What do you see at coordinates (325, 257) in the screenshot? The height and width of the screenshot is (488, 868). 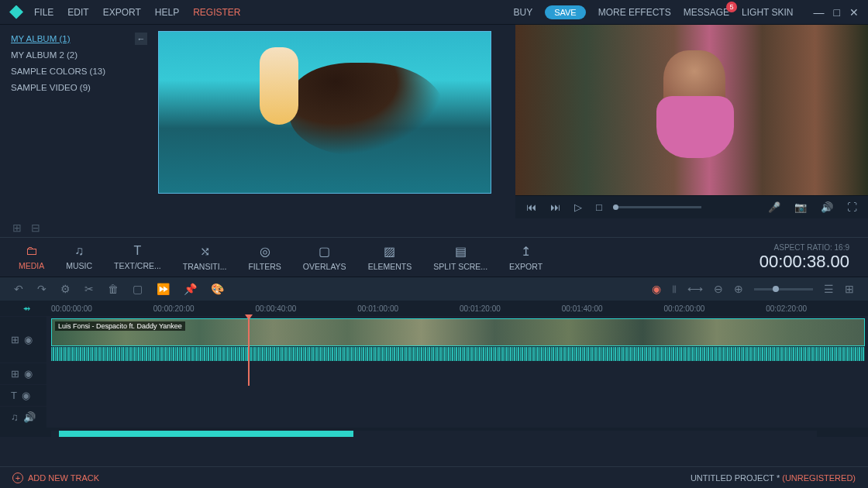 I see `tab-overlays: ▢OVERLAYS` at bounding box center [325, 257].